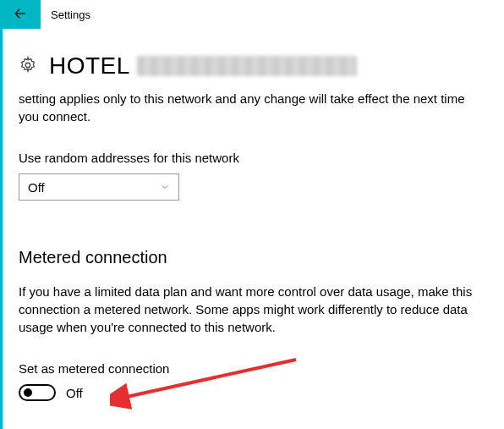 This screenshot has width=504, height=429. I want to click on back-button, so click(20, 14).